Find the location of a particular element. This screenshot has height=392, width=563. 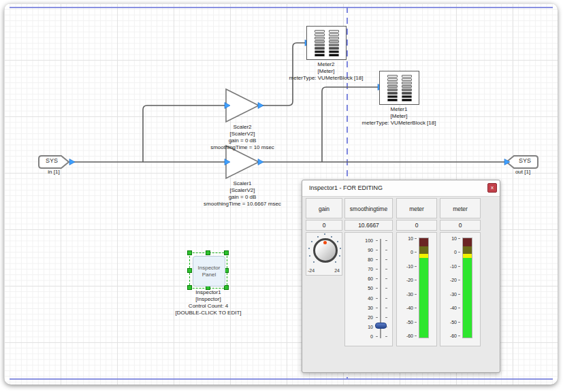

scaler2-output-arrow is located at coordinates (261, 106).